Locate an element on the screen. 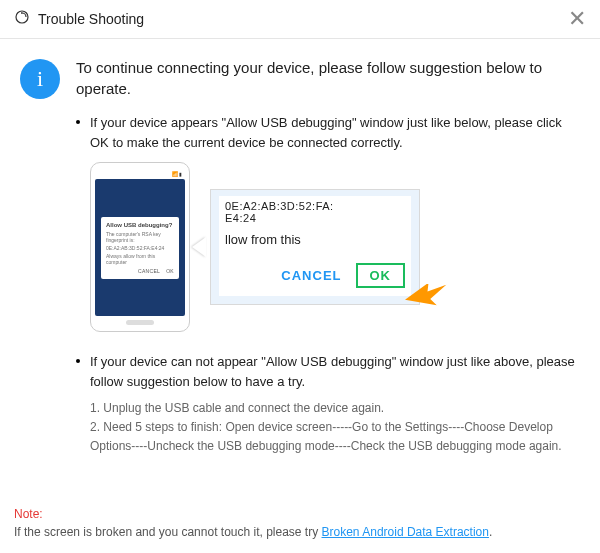  step-1: 1. Unplug the USB cable and connect the … is located at coordinates (335, 408).